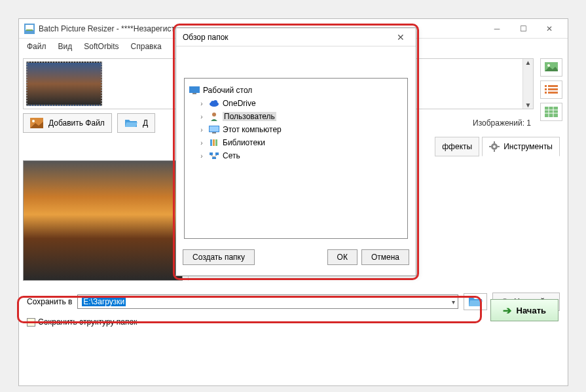 This screenshot has height=392, width=586. What do you see at coordinates (64, 84) in the screenshot?
I see `thumbnail-item` at bounding box center [64, 84].